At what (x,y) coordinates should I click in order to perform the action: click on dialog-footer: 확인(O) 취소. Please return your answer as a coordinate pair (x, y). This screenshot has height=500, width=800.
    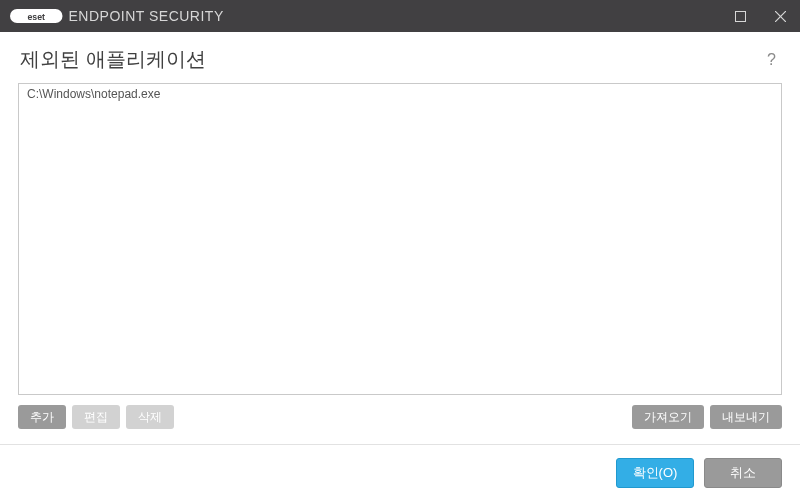
    Looking at the image, I should click on (400, 472).